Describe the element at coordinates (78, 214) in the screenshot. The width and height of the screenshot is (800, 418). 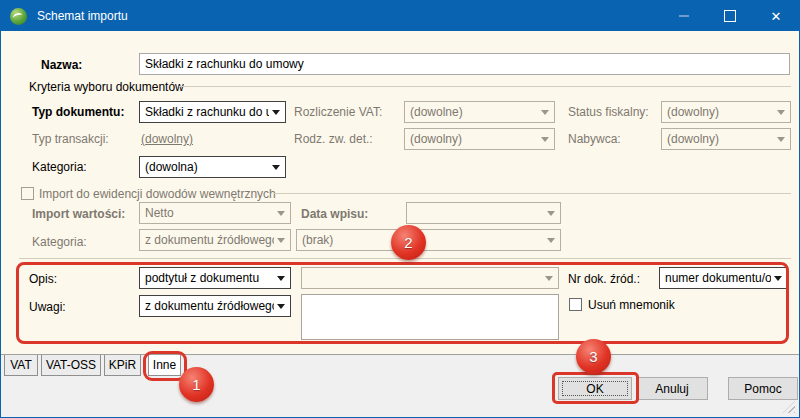
I see `import-wartosci-label: Import wartości:` at that location.